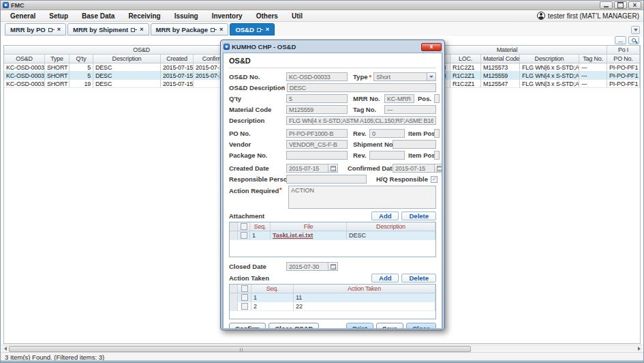 The height and width of the screenshot is (363, 644). What do you see at coordinates (593, 59) in the screenshot?
I see `col-tag-no: Tag No.` at bounding box center [593, 59].